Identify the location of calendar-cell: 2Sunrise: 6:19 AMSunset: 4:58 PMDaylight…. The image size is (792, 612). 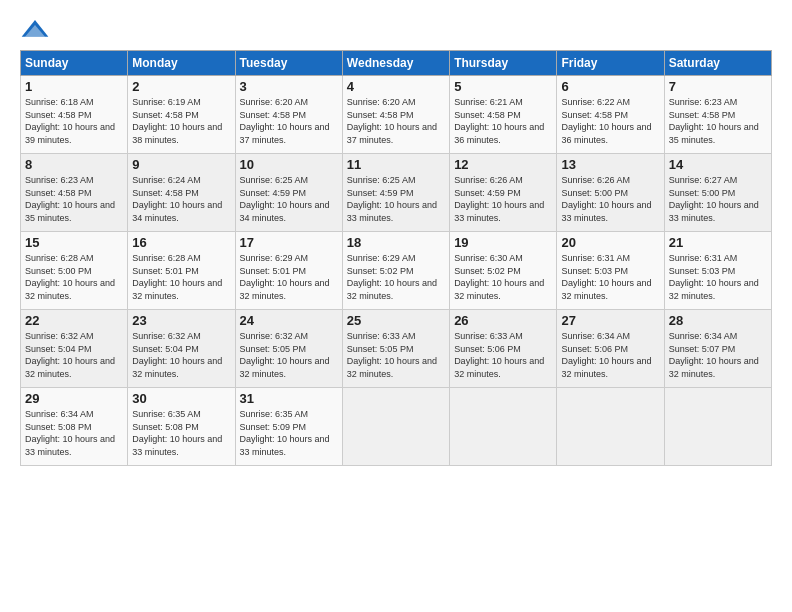
(182, 115).